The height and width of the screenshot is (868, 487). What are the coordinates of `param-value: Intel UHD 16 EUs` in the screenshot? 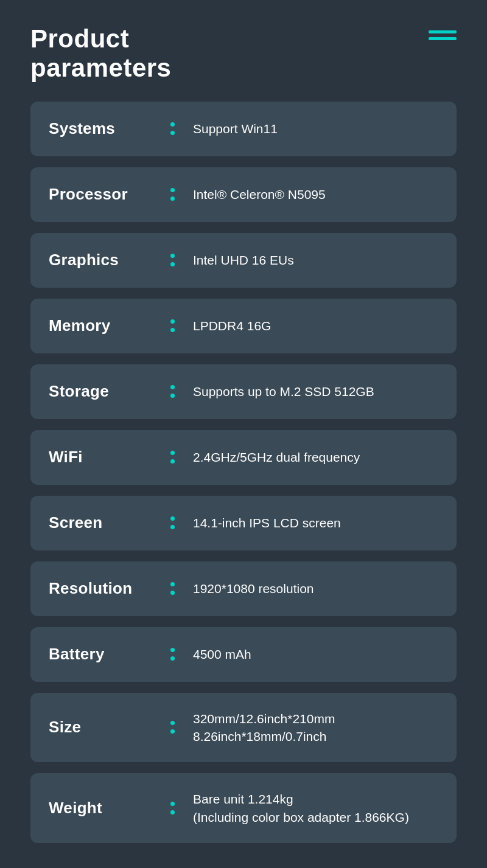 It's located at (244, 260).